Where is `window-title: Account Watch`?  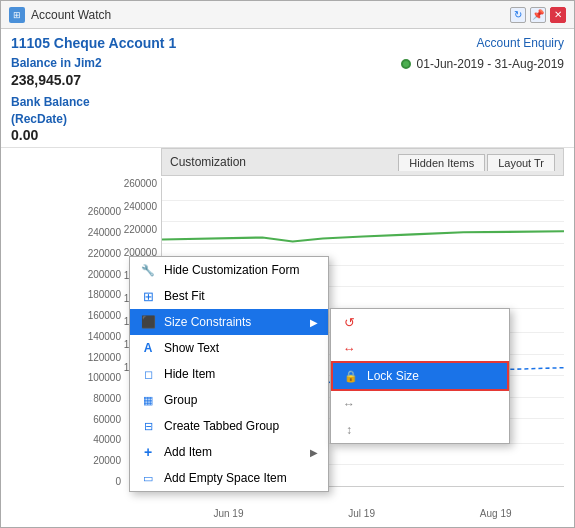 window-title: Account Watch is located at coordinates (71, 15).